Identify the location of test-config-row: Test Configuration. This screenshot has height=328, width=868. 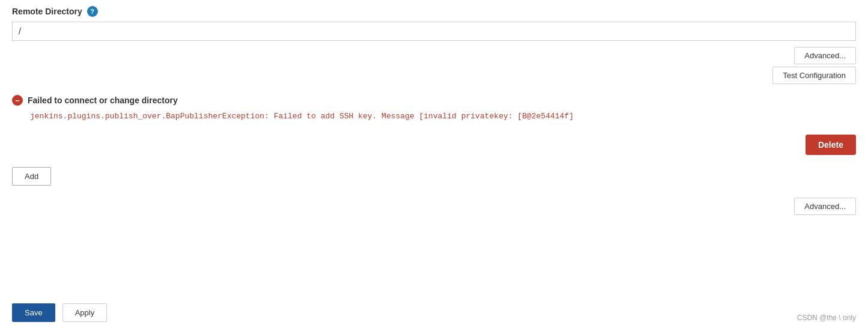
(434, 76).